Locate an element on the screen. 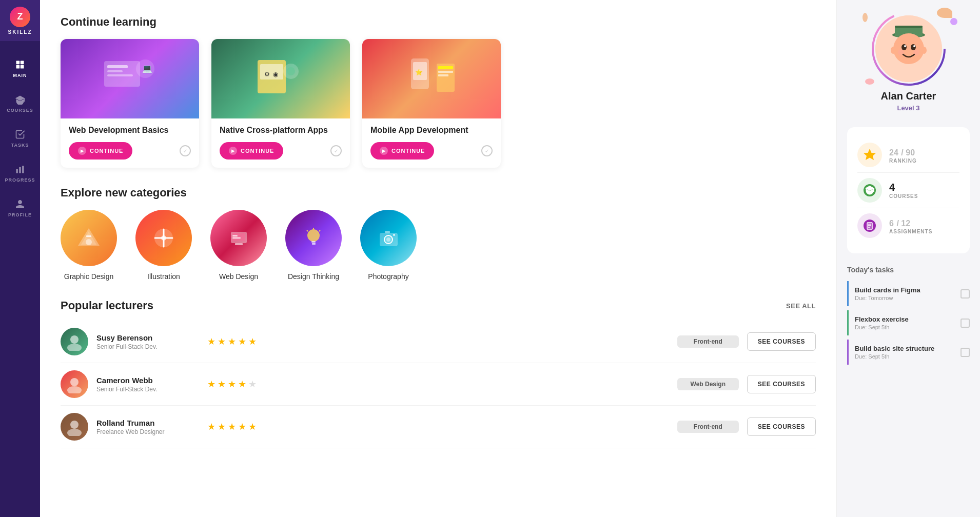 The image size is (980, 517). course-card-native-apps: ⚙ ◉ Native Cross-platform Apps ▶ CONTINU… is located at coordinates (281, 104).